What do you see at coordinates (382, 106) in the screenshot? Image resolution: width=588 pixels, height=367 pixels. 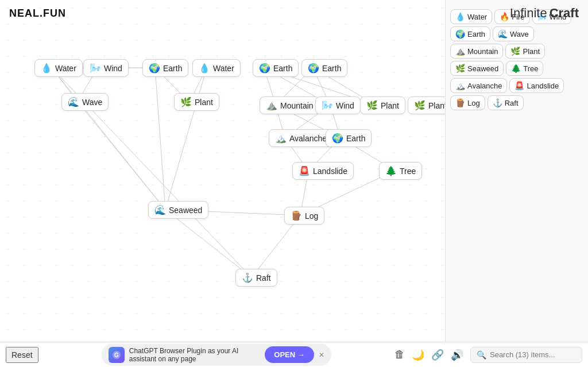 I see `element-plant-c11: 🌿Plant` at bounding box center [382, 106].